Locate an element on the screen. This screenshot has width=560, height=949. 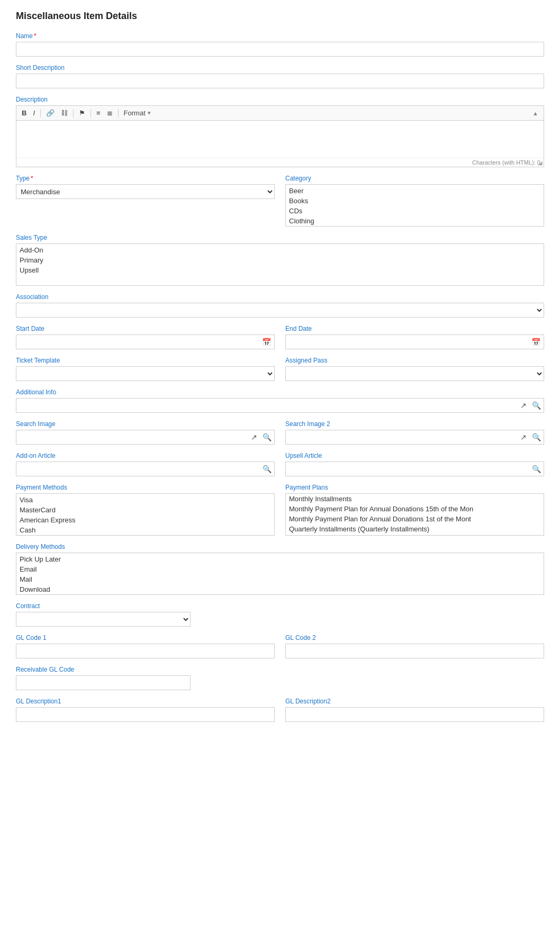
search-image2-external-link-icon: ↗ is located at coordinates (523, 437).